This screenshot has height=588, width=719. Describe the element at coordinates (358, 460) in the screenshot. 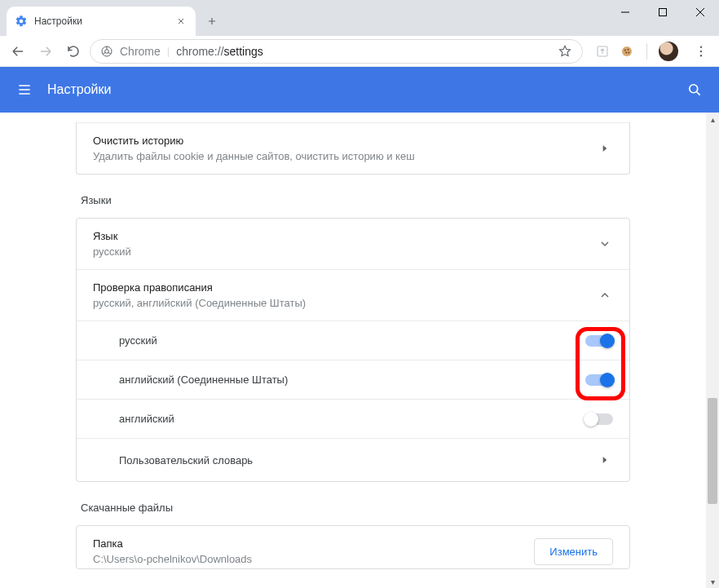

I see `custom-dictionary-label: Пользовательский словарь` at that location.